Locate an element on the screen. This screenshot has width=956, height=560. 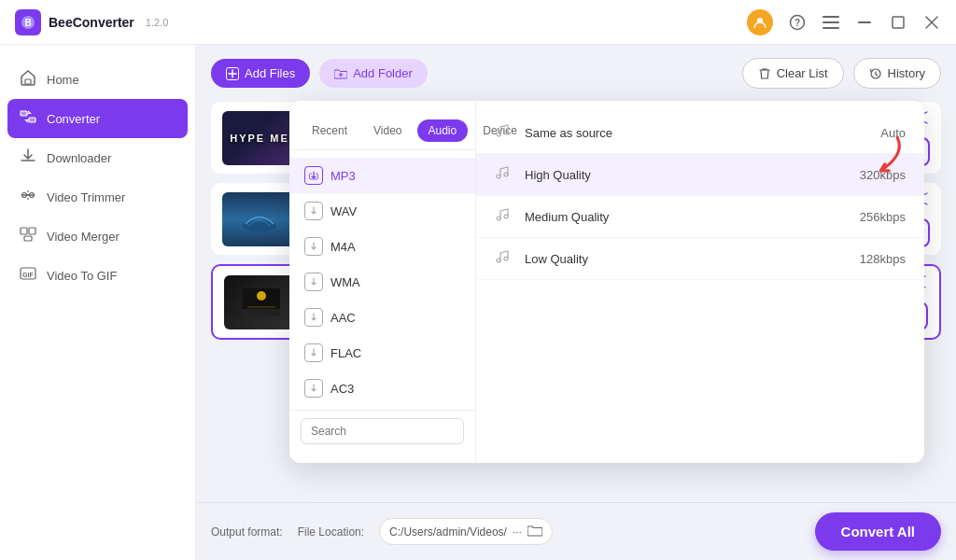
format-wav: WAV is located at coordinates (383, 211).